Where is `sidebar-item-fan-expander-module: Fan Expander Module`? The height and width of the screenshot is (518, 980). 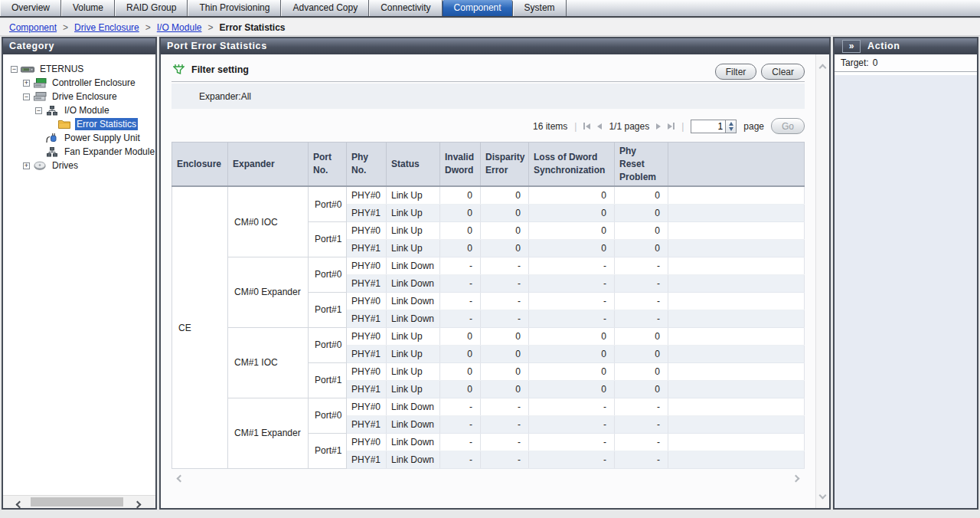
sidebar-item-fan-expander-module: Fan Expander Module is located at coordinates (80, 152).